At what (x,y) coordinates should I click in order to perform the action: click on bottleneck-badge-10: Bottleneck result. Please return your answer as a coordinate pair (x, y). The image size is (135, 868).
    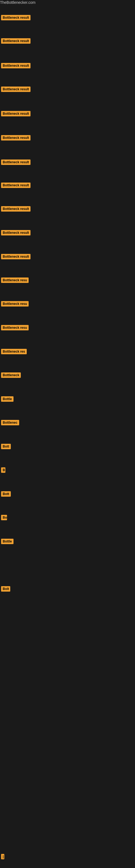
    Looking at the image, I should click on (16, 233).